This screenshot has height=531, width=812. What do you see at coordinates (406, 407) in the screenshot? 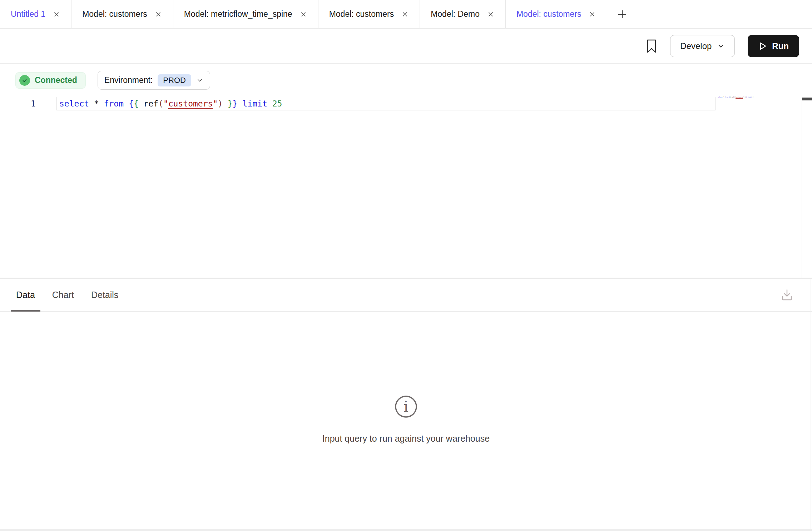
I see `svg-text: i` at bounding box center [406, 407].